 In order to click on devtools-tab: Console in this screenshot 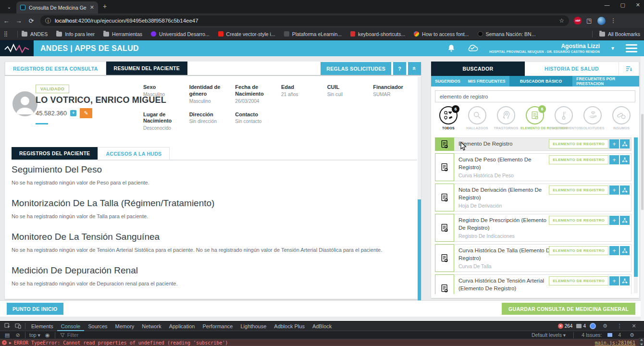, I will do `click(71, 326)`.